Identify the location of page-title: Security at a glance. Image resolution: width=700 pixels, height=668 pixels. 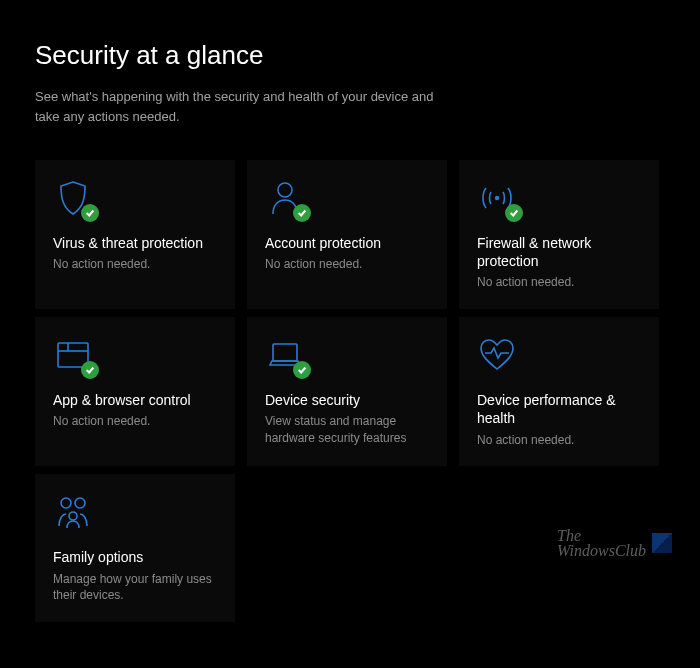
(350, 56).